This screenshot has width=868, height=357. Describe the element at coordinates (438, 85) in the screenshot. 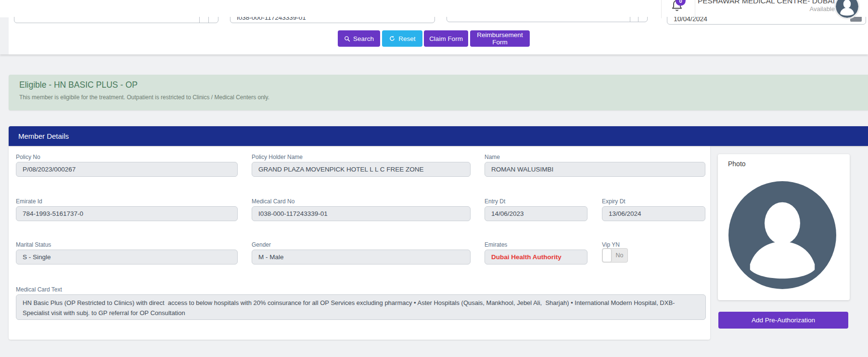

I see `eligibility-title: Eligible - HN BASIC PLUS - OP` at that location.